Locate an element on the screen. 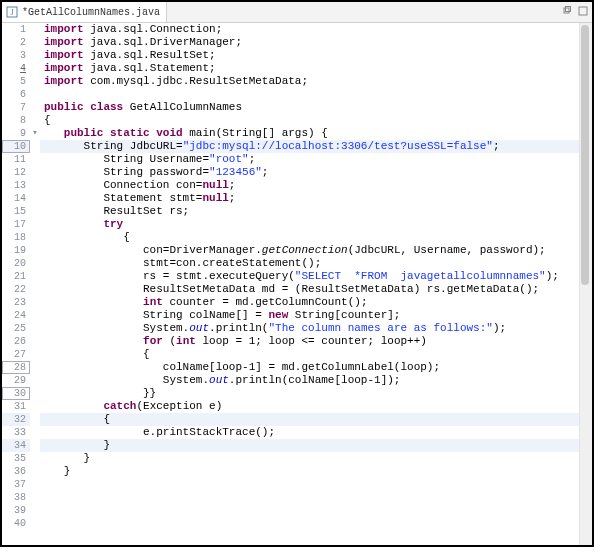 The width and height of the screenshot is (600, 553). code-line: 38 is located at coordinates (290, 498).